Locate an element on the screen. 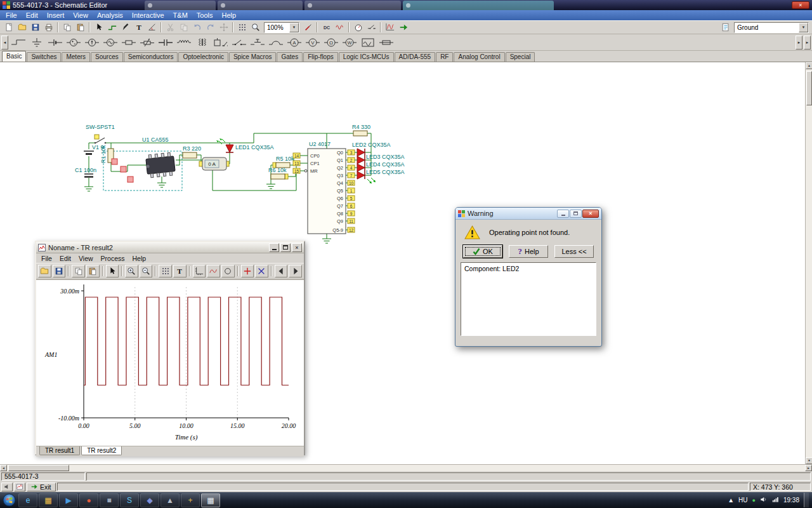 This screenshot has height=508, width=812. app-titlebar: 555-4017-3 - Schematic Editor × is located at coordinates (406, 5).